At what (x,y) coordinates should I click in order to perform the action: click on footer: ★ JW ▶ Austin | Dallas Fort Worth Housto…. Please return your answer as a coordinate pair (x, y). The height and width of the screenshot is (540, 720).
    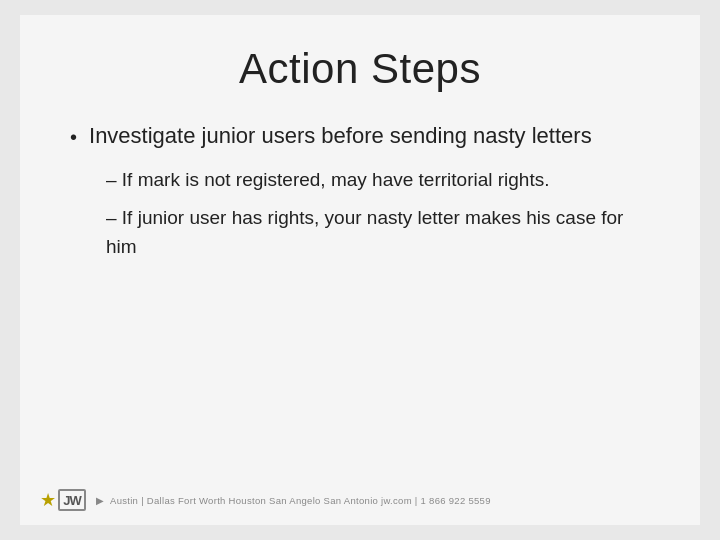
    Looking at the image, I should click on (360, 500).